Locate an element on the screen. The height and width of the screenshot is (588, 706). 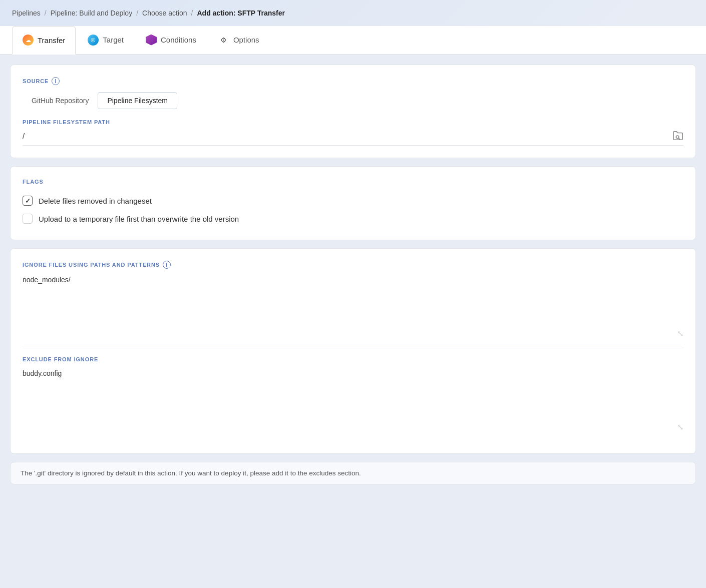
checkbox-delete-files-box: ✓ is located at coordinates (28, 201).